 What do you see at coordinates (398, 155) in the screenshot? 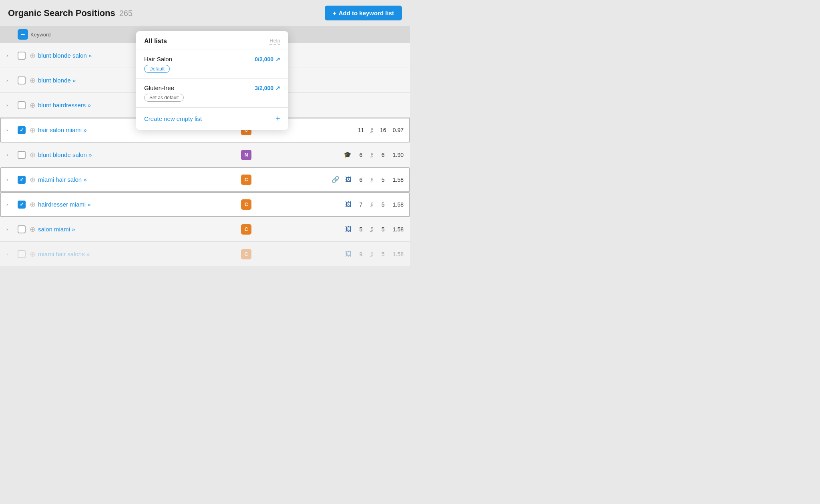
I see `data-num2: 1.90` at bounding box center [398, 155].